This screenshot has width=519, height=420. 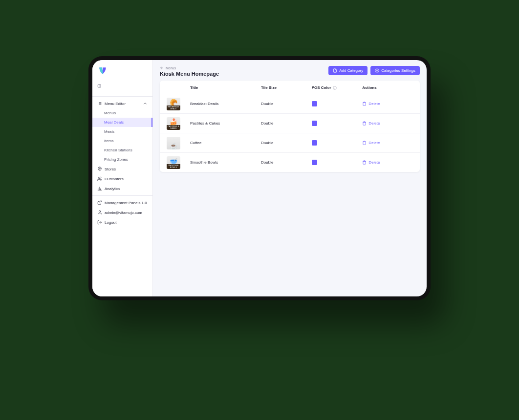 What do you see at coordinates (122, 195) in the screenshot?
I see `divider` at bounding box center [122, 195].